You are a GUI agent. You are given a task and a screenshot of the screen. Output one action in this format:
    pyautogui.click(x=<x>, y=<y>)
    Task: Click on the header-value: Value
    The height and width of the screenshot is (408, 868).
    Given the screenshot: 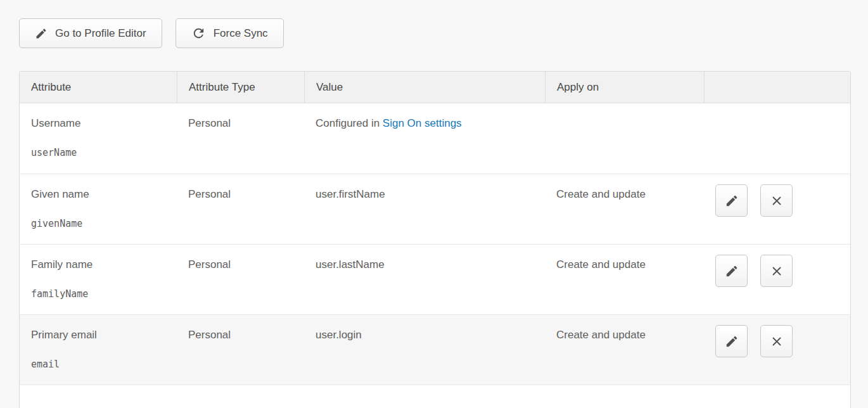 What is the action you would take?
    pyautogui.click(x=424, y=87)
    